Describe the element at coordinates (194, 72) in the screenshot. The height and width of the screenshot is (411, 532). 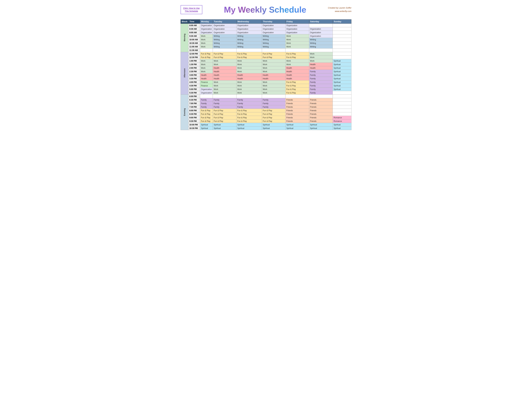
I see `time-cell: 2:30 PM` at that location.